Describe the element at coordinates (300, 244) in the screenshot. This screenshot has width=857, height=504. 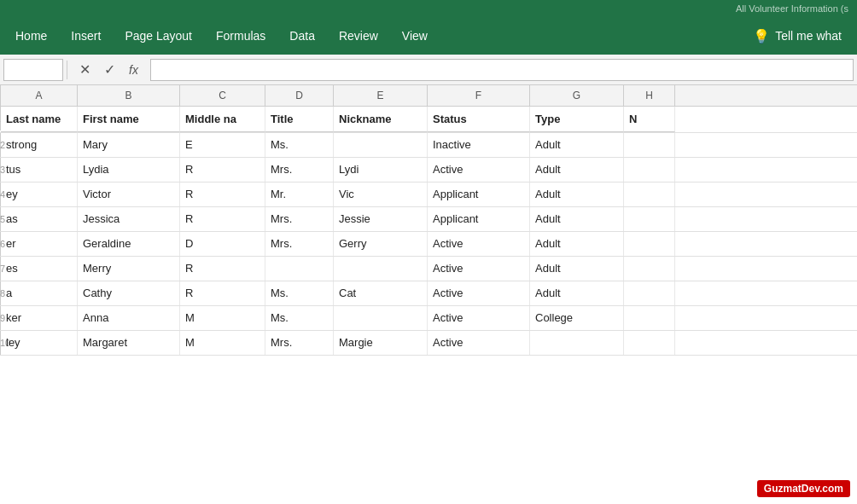
I see `cell-6-d: Mrs.` at that location.